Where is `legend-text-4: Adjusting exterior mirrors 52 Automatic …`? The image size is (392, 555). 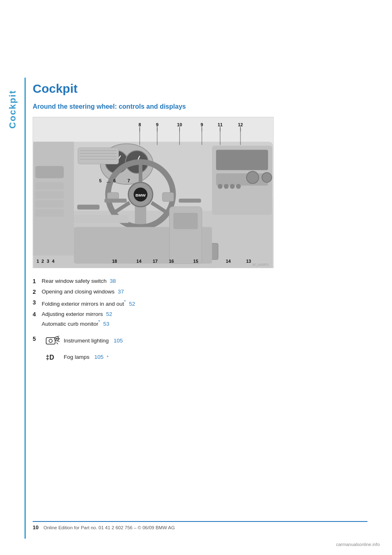 legend-text-4: Adjusting exterior mirrors 52 Automatic … is located at coordinates (205, 319).